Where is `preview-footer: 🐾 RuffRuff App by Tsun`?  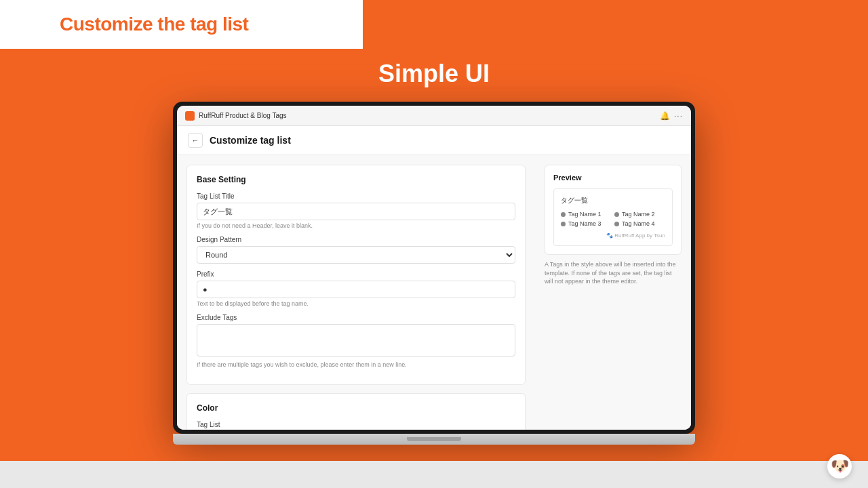 preview-footer: 🐾 RuffRuff App by Tsun is located at coordinates (613, 236).